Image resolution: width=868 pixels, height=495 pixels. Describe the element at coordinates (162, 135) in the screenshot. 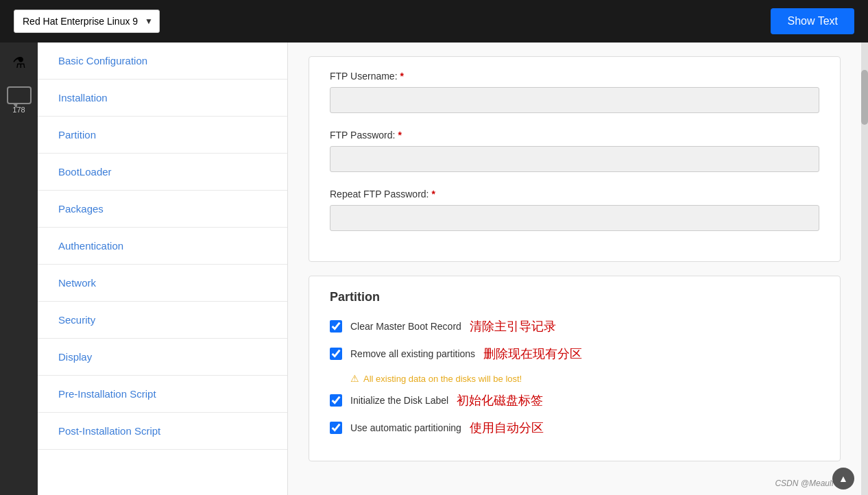

I see `sidebar-item-partition: Partition` at that location.